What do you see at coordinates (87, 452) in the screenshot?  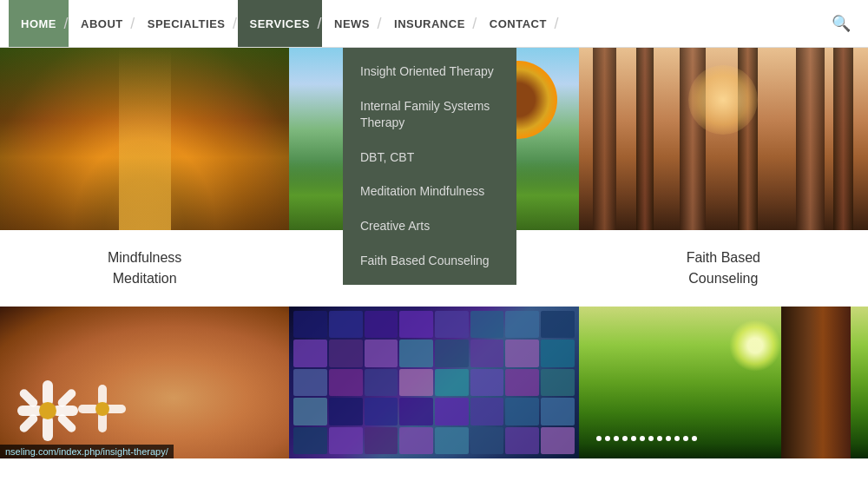 I see `url-bar: nseling.com/index.php/insight-therapy/` at bounding box center [87, 452].